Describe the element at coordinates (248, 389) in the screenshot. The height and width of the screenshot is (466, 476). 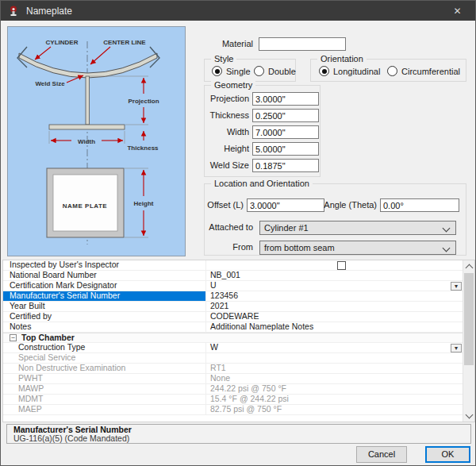
I see `grid-value-text: 244.22 psi @ 750 °F` at that location.